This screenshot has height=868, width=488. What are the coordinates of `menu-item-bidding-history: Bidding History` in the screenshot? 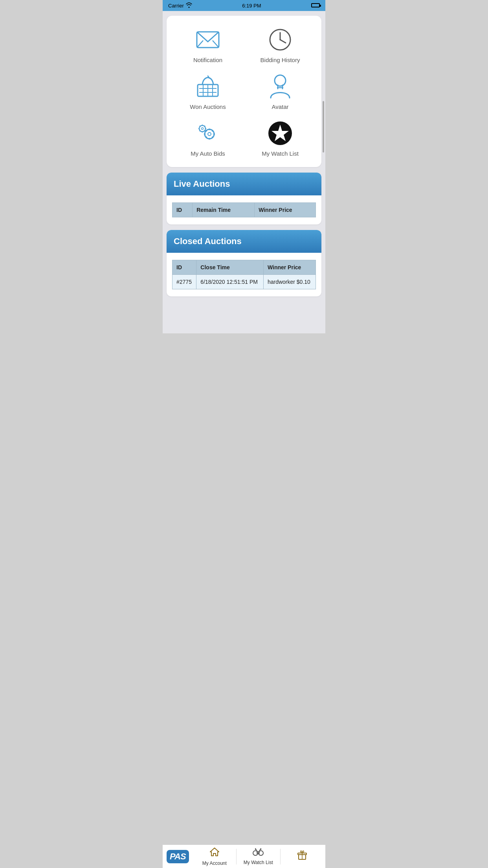 It's located at (280, 45).